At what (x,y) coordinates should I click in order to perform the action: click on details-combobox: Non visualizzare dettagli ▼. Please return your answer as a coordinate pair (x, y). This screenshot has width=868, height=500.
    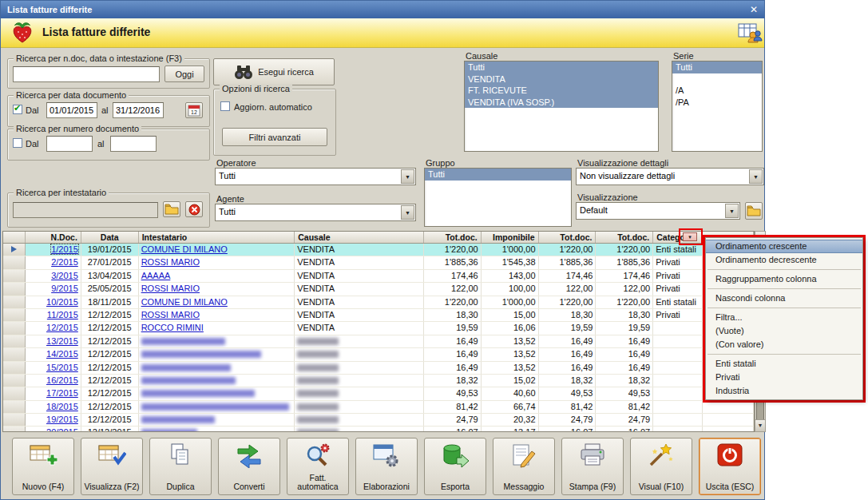
    Looking at the image, I should click on (670, 177).